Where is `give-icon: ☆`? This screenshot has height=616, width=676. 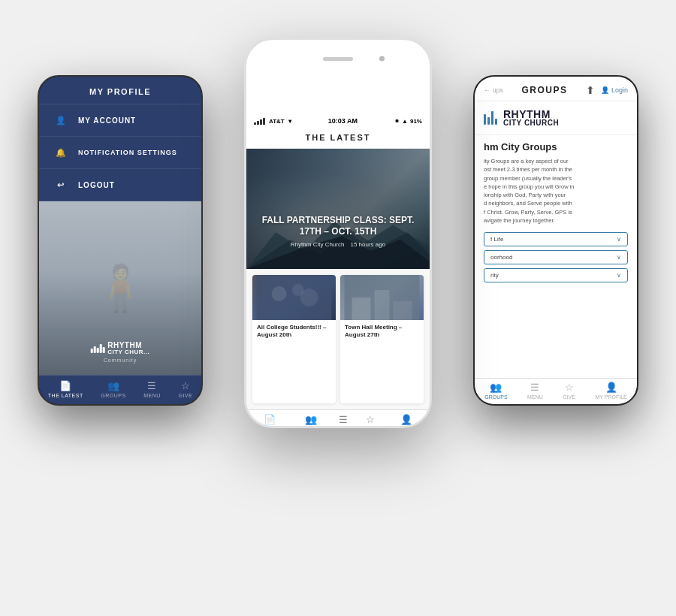 give-icon: ☆ is located at coordinates (186, 386).